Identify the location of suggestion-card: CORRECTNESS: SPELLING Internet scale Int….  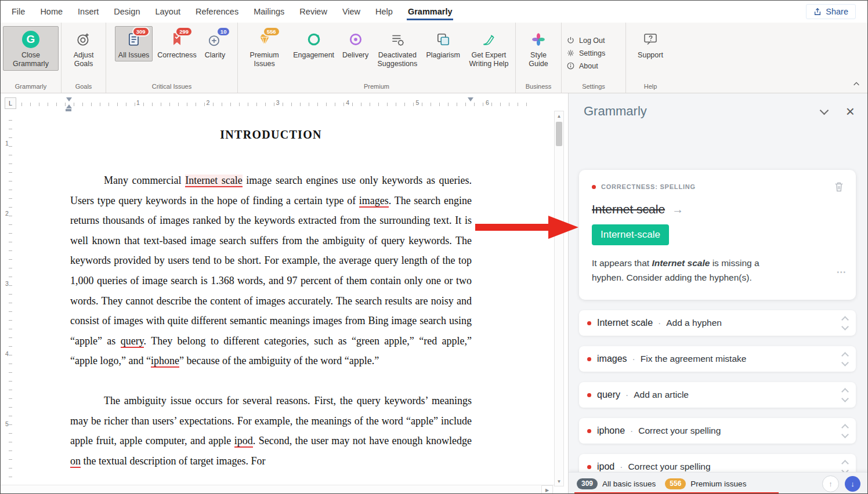
(717, 235).